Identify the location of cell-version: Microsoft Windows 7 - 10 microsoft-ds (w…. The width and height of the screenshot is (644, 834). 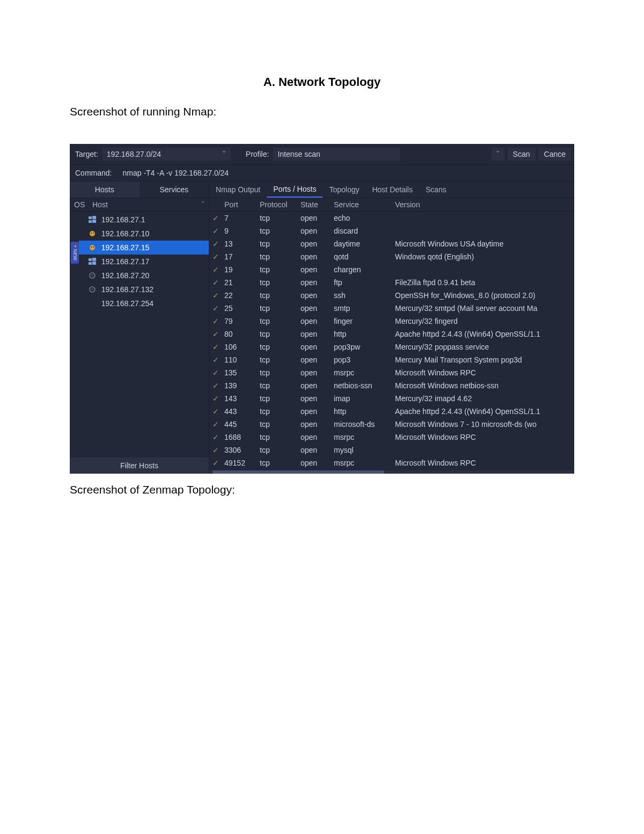
(485, 424).